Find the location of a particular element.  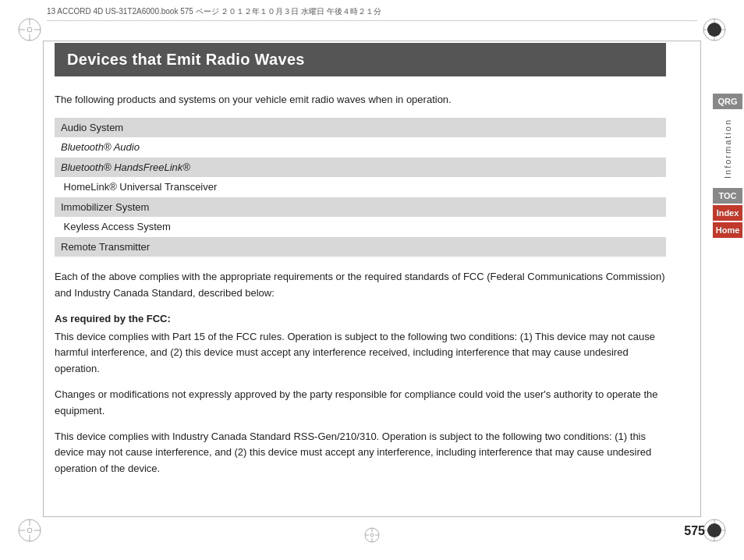

file-info-text: 13 ACCORD 4D US-31T2A6000.book 575 ページ ２… is located at coordinates (214, 12).